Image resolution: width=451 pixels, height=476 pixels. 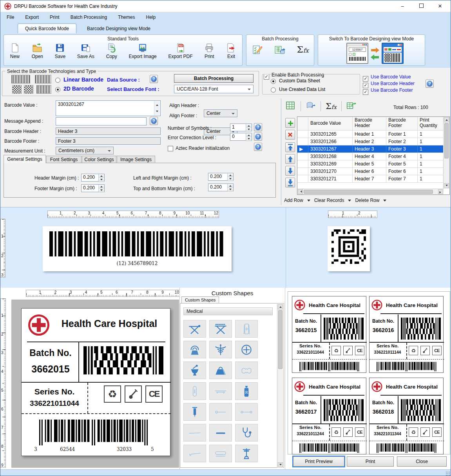 What do you see at coordinates (402, 124) in the screenshot?
I see `column-barcode-footer: Barcode Footer` at bounding box center [402, 124].